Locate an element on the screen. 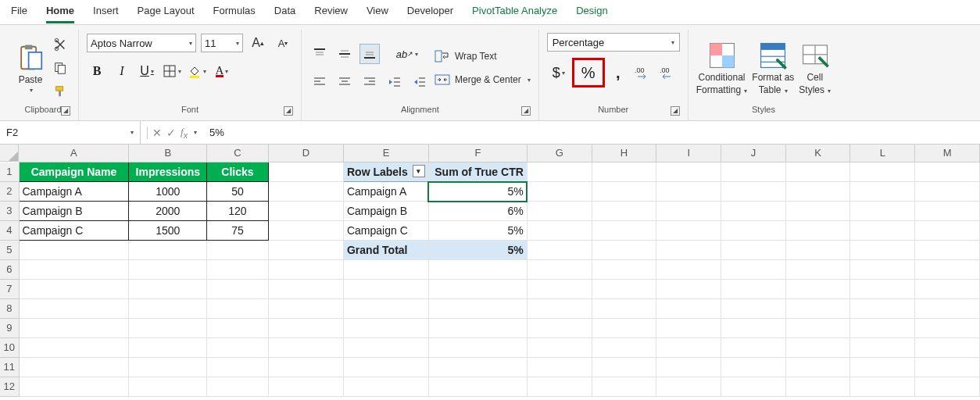 The width and height of the screenshot is (980, 400). cell-C2: 50 is located at coordinates (238, 192).